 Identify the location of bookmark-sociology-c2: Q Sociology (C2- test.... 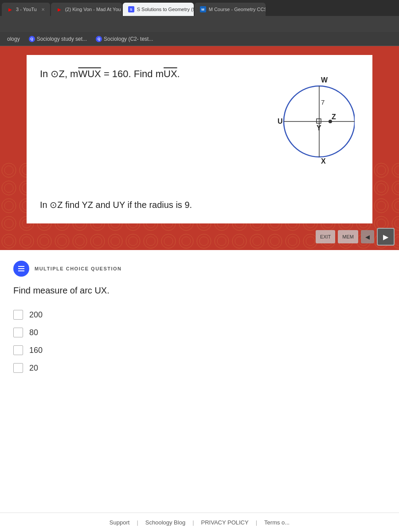
(124, 39).